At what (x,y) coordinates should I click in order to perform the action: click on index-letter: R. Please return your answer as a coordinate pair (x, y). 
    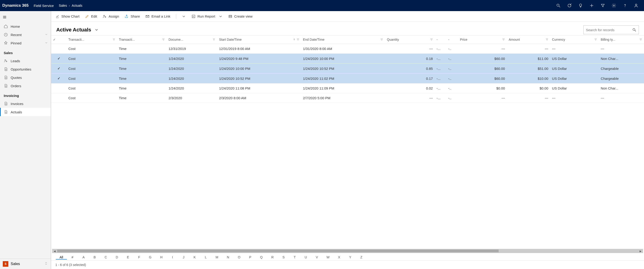
    Looking at the image, I should click on (272, 257).